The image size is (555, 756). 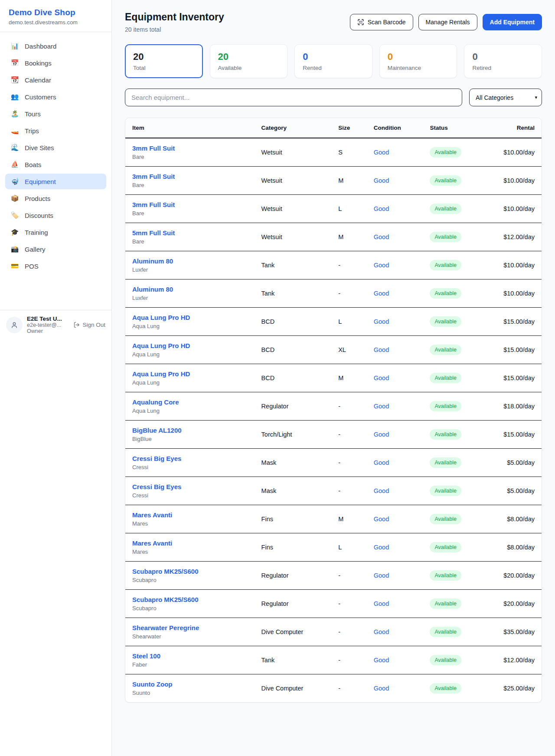 I want to click on user-name: E2E Test U..., so click(x=48, y=319).